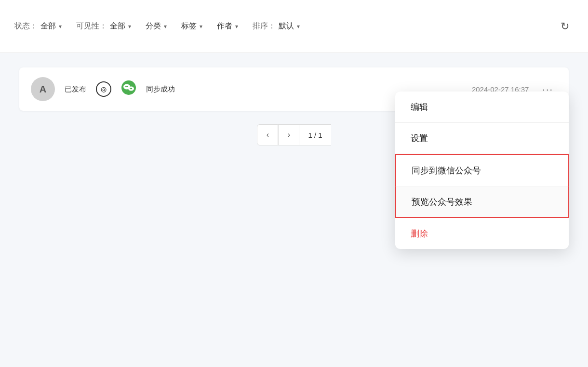 This screenshot has height=367, width=588. What do you see at coordinates (294, 26) in the screenshot?
I see `toolbar: 状态： 全部 ▾ 可见性： 全部 ▾ 分类 ▾ 标签 ▾ 作者 ▾ 排序： 默认…` at bounding box center [294, 26].